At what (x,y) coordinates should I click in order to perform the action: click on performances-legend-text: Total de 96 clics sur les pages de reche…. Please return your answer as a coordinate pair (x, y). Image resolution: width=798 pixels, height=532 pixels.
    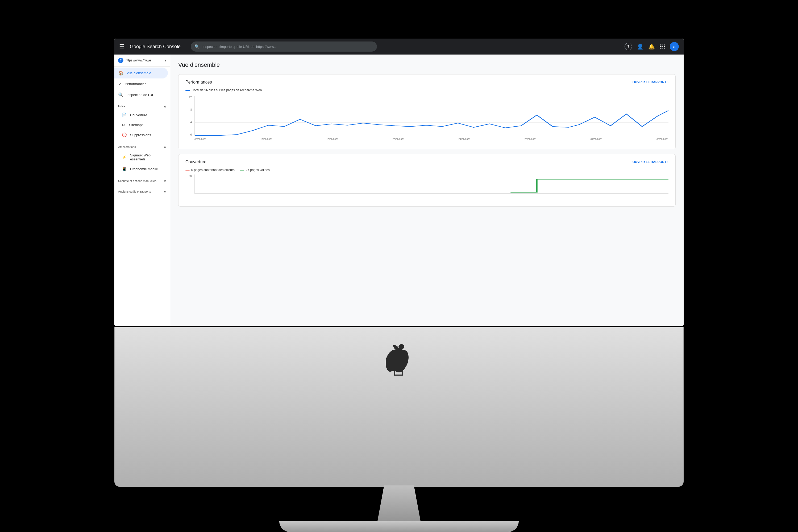
    Looking at the image, I should click on (227, 90).